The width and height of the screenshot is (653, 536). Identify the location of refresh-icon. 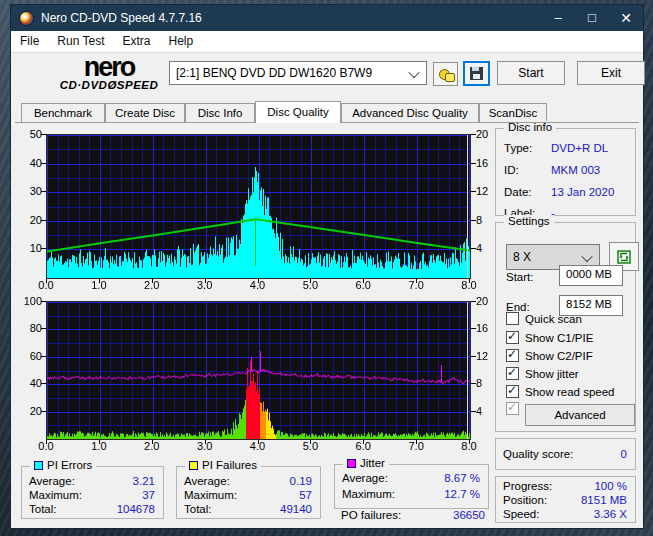
(624, 257).